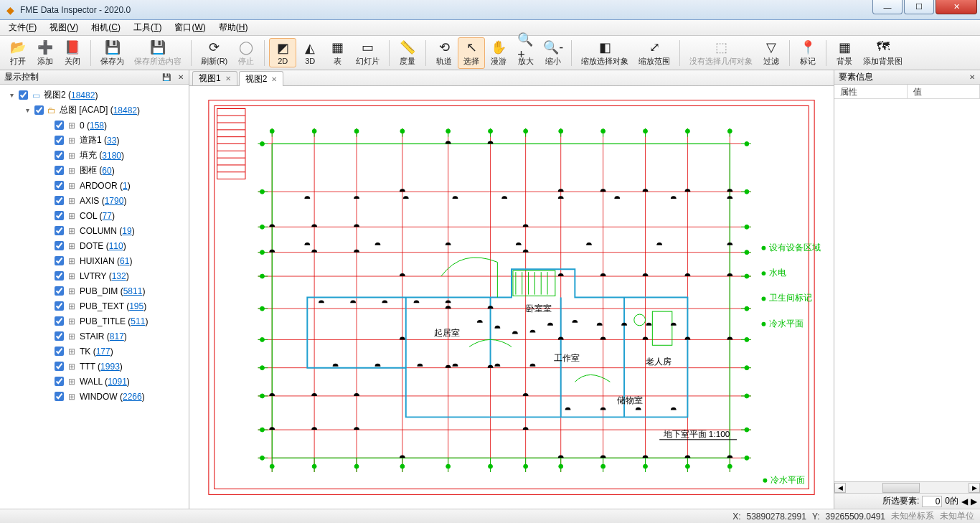  What do you see at coordinates (95, 95) in the screenshot?
I see `tree-root-view: ▾▭视图2 ( 18482 )` at bounding box center [95, 95].